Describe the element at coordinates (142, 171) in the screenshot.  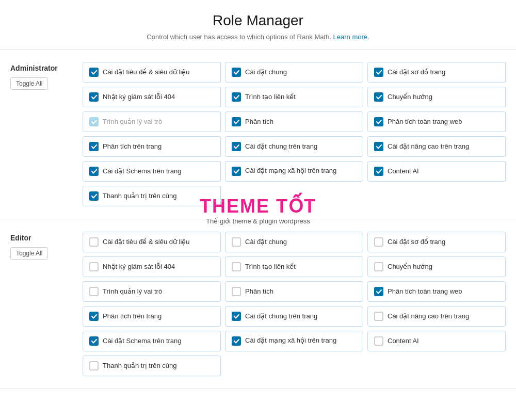
I see `perm-label-cai-dat-schema-tren-trang: Cài đặt Schema trên trang` at that location.